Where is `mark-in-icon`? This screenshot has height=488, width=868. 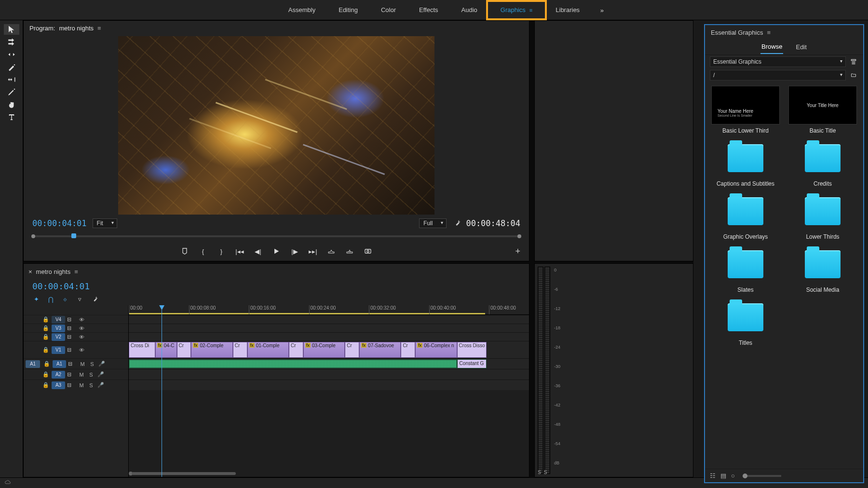
mark-in-icon is located at coordinates (185, 251).